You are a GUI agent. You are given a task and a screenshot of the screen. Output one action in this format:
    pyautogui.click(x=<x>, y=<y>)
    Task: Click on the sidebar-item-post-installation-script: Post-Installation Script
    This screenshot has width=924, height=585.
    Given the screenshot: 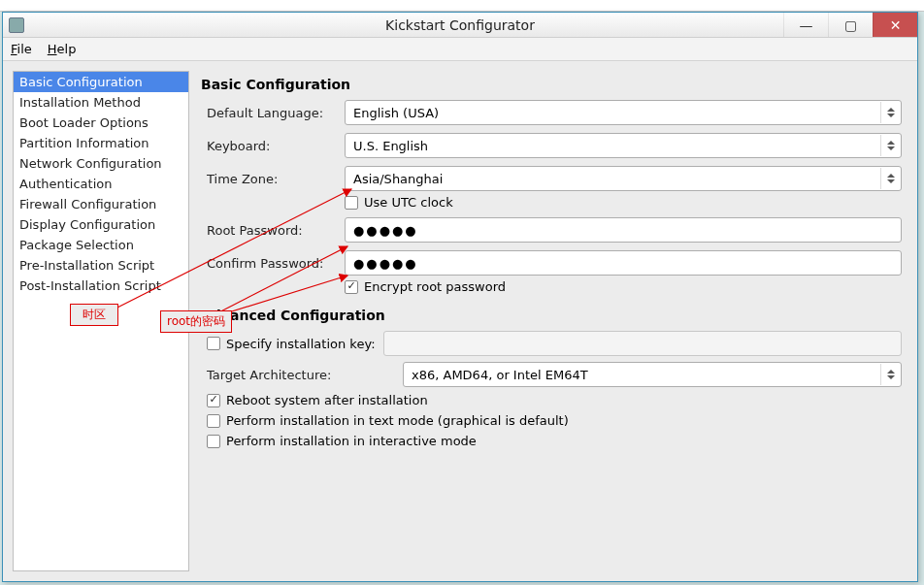 What is the action you would take?
    pyautogui.click(x=101, y=285)
    